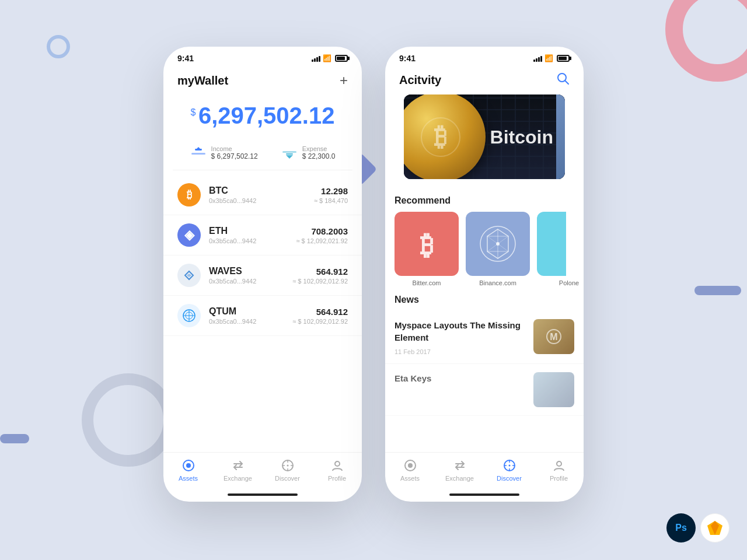 The width and height of the screenshot is (747, 560). What do you see at coordinates (261, 201) in the screenshot?
I see `btc-address: 0x3b5ca0...9442` at bounding box center [261, 201].